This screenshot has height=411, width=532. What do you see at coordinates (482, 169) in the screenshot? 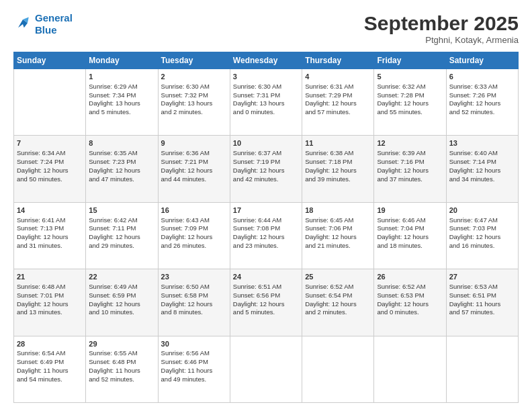
I see `table-row: 13Sunrise: 6:40 AMSunset: 7:14 PMDayligh…` at bounding box center [482, 169].